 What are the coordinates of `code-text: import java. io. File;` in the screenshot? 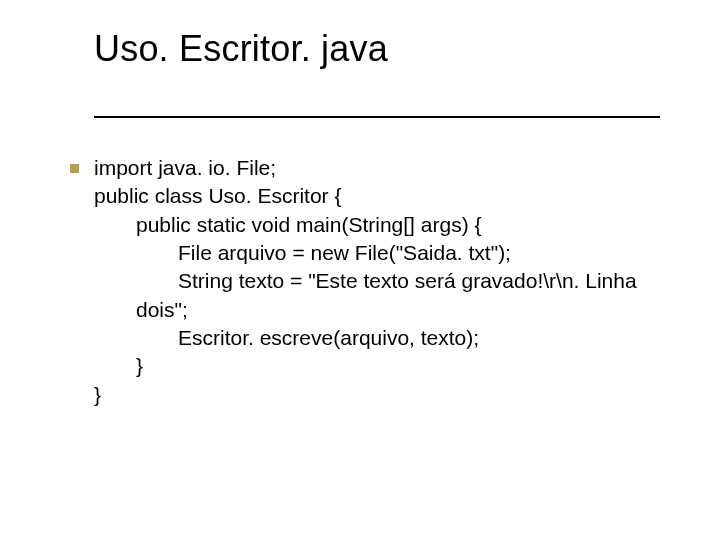 It's located at (185, 168).